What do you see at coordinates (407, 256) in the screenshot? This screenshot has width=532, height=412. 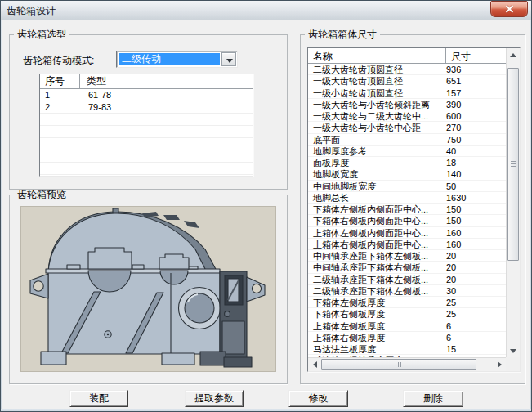 I see `table-row: 中间轴承座距下箱体左侧板... 20` at bounding box center [407, 256].